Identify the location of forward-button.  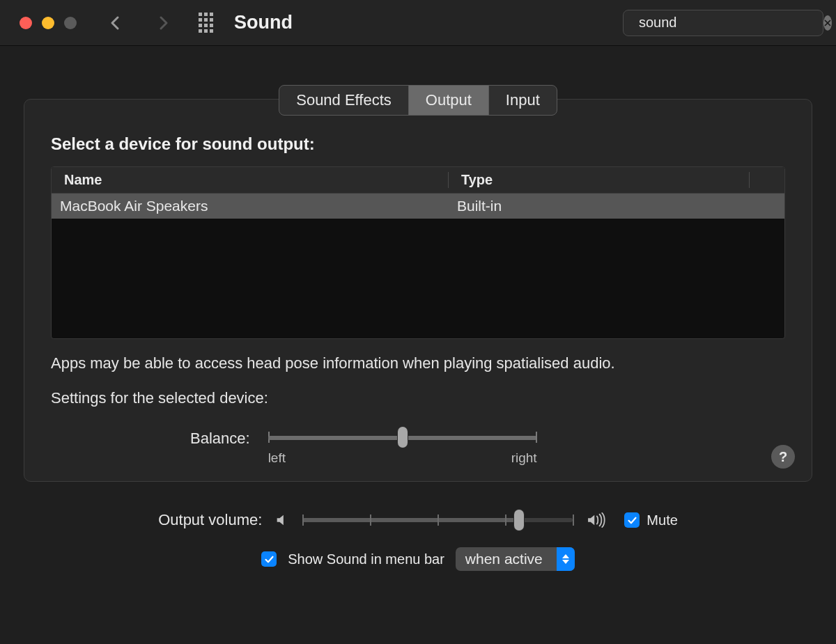
(163, 23).